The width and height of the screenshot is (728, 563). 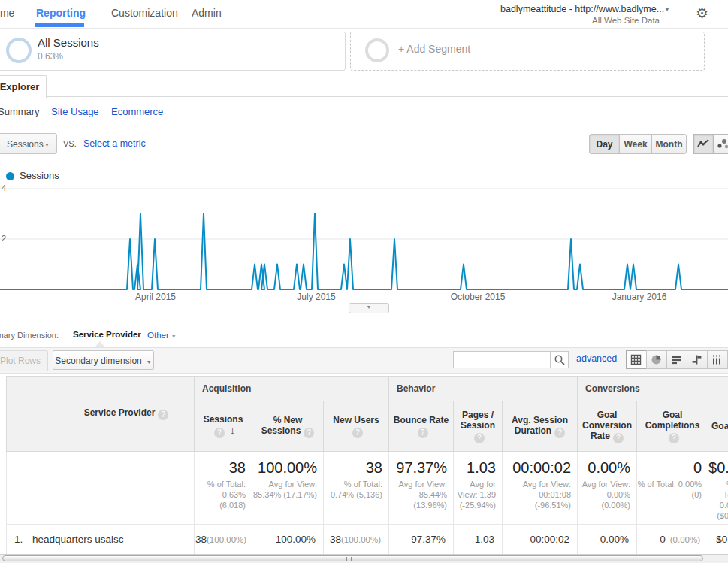 I want to click on table-search-input, so click(x=502, y=359).